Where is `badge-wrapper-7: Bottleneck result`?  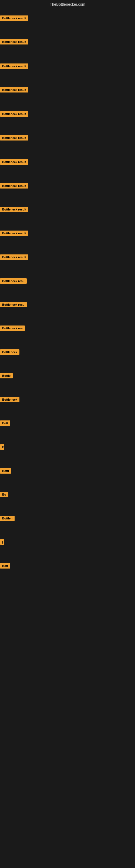 badge-wrapper-7: Bottleneck result is located at coordinates (14, 186).